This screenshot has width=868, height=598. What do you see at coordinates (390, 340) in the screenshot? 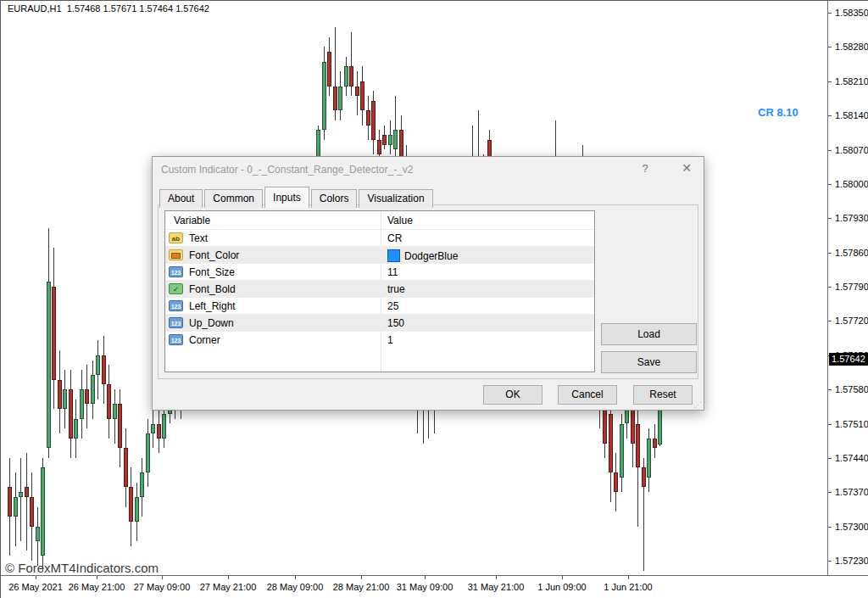
I see `param-value: 1` at bounding box center [390, 340].